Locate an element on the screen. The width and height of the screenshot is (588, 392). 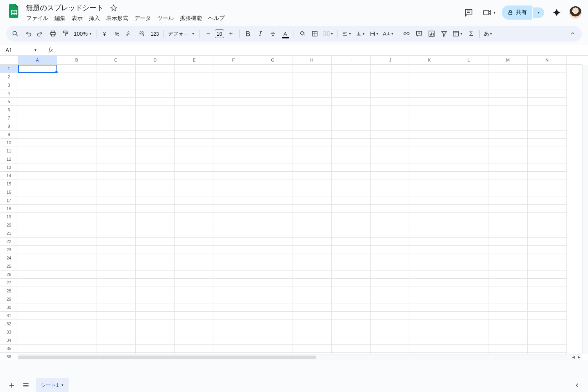
column-header: C is located at coordinates (116, 60).